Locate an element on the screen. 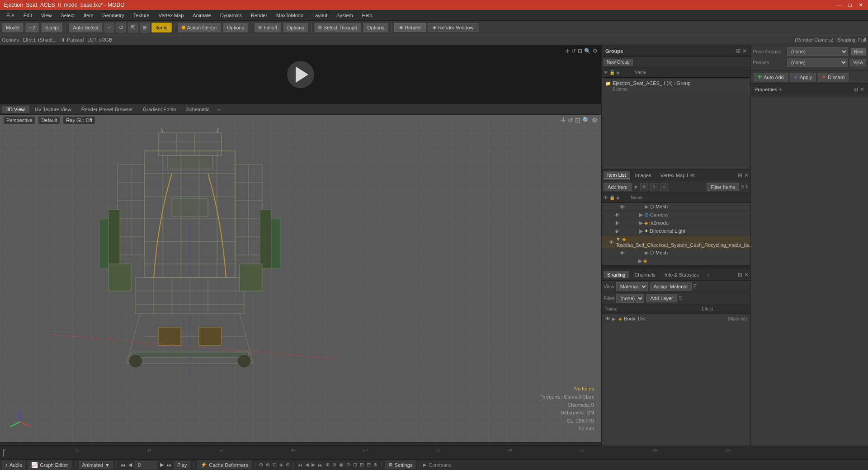 The height and width of the screenshot is (470, 868). view-passes-btn: View is located at coordinates (859, 62).